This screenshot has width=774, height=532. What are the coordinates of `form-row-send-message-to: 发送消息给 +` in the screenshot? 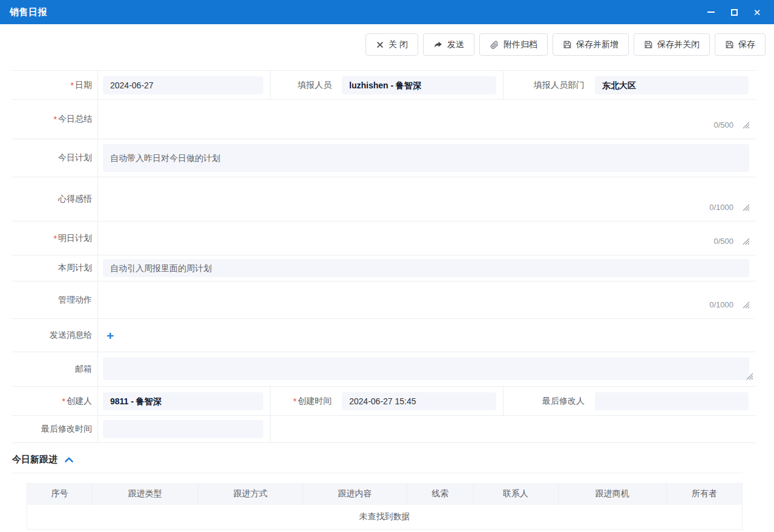 It's located at (384, 335).